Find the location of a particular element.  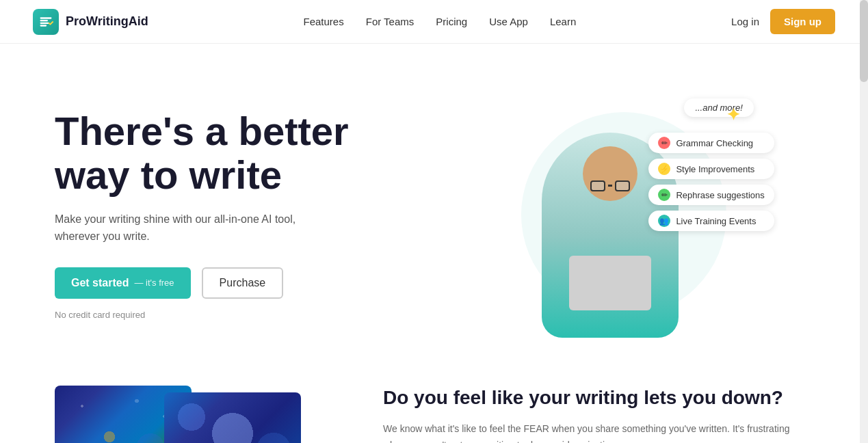

starry-night-bg-2: My idea in my head is located at coordinates (233, 418).